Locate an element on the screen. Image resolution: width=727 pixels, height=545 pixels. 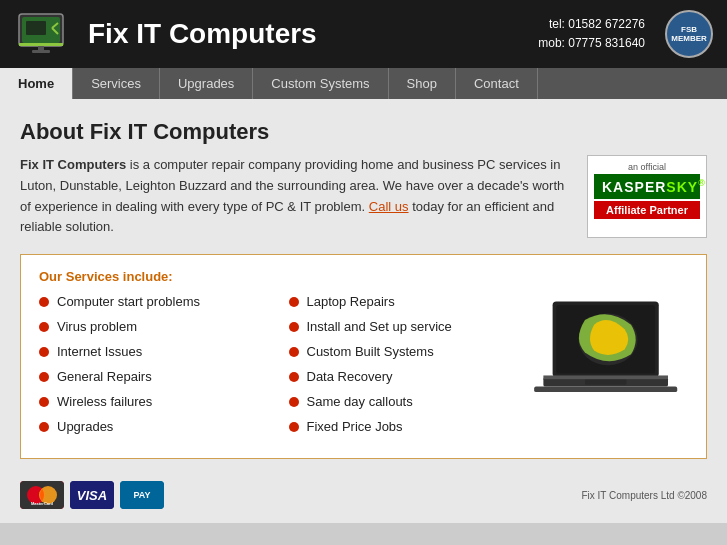
mob-number: mob: 07775 831640 is located at coordinates (592, 44).